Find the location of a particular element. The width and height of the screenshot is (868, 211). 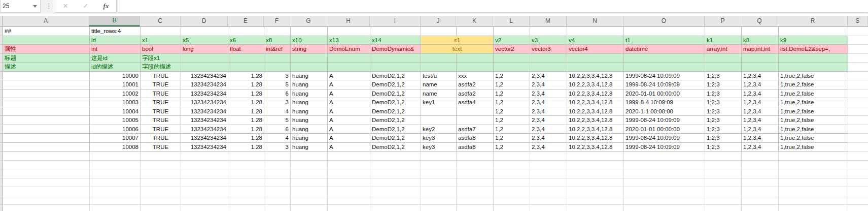

cell-R1 is located at coordinates (814, 32).